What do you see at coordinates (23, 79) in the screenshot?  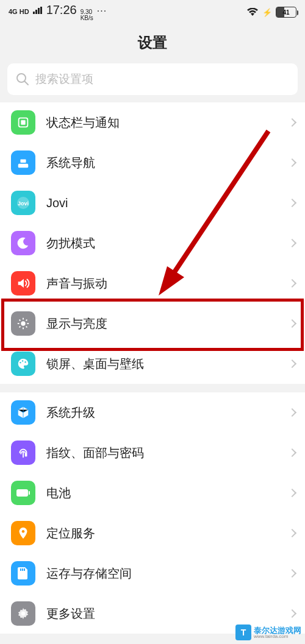 I see `search-icon` at bounding box center [23, 79].